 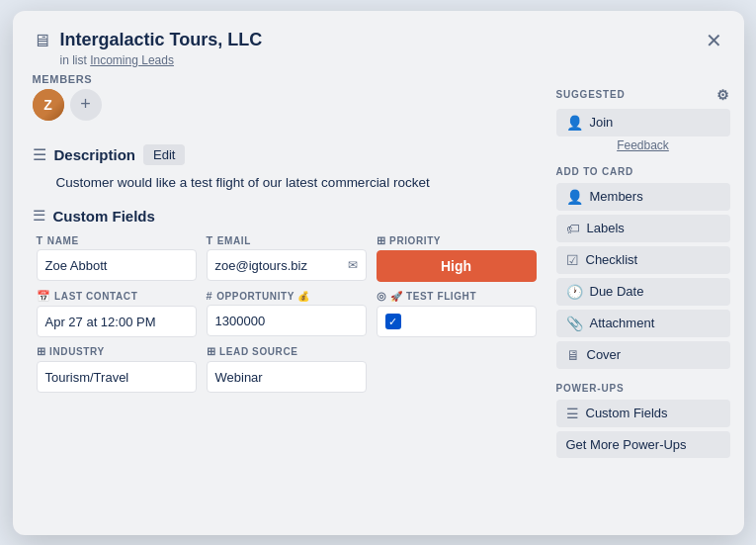 I want to click on custom-fields-power-up-icon: ☰, so click(x=573, y=413).